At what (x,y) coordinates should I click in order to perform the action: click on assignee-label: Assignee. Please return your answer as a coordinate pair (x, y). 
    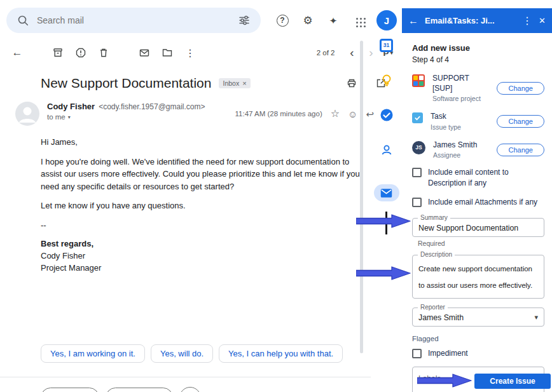
    Looking at the image, I should click on (462, 155).